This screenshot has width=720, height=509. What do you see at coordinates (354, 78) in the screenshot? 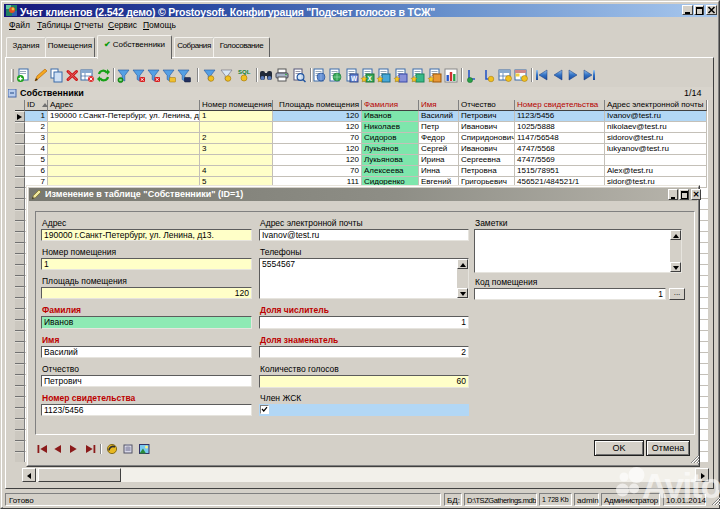
I see `svg-text: W` at bounding box center [354, 78].